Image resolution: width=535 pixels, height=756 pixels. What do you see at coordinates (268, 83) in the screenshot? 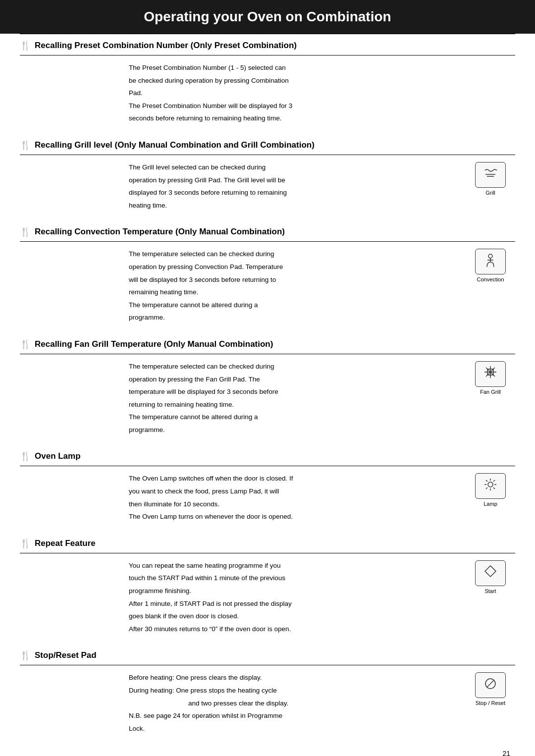
I see `section-preset-combination: 🍴 Recalling Preset Combination Number (O…` at bounding box center [268, 83].